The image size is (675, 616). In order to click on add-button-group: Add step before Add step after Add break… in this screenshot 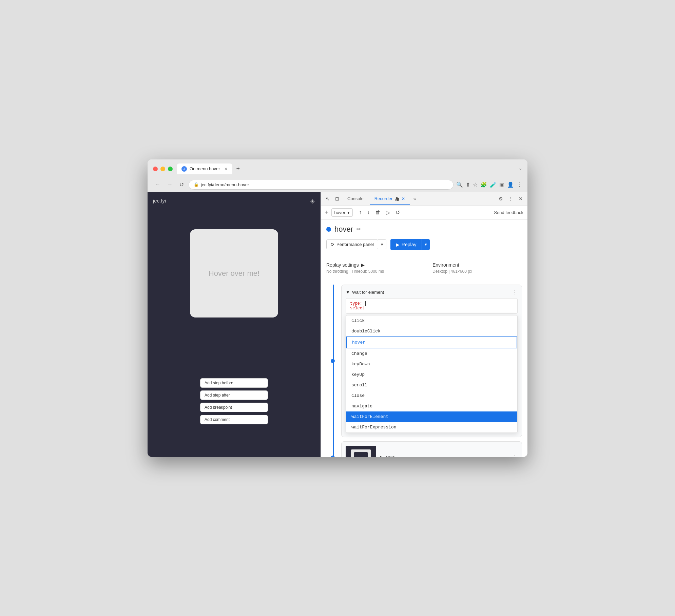, I will do `click(234, 367)`.